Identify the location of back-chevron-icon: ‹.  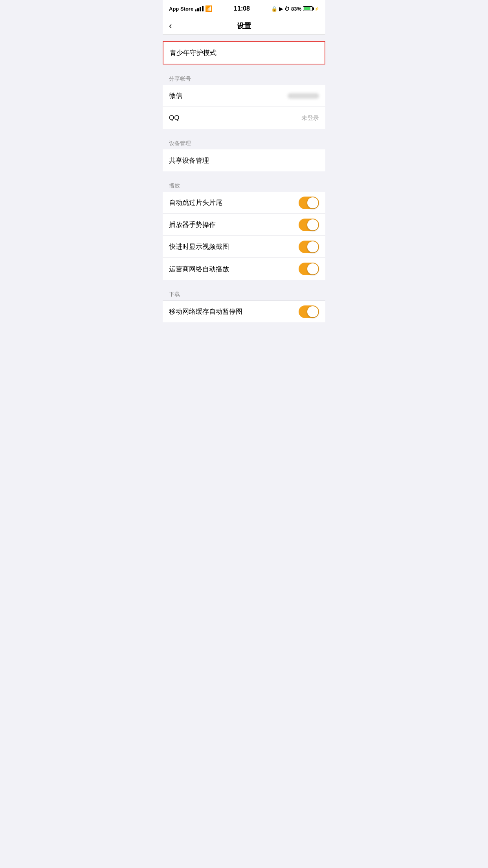
(171, 26).